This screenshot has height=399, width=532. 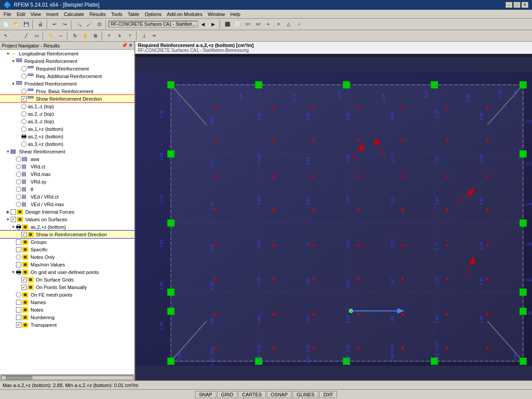 What do you see at coordinates (40, 24) in the screenshot?
I see `print-button: 🖨` at bounding box center [40, 24].